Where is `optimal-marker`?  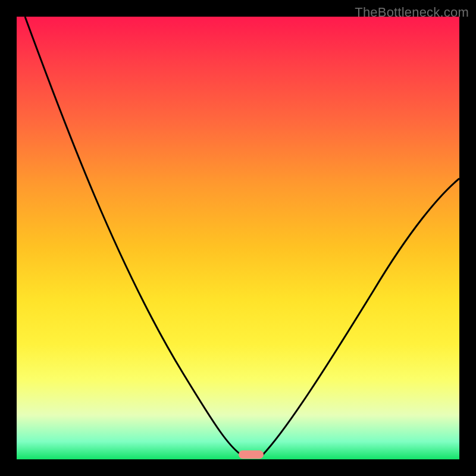
optimal-marker is located at coordinates (251, 455).